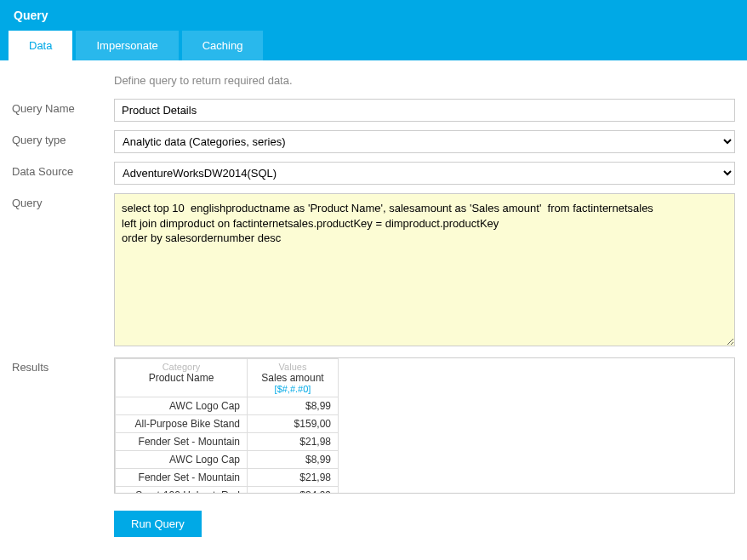 The image size is (747, 560). What do you see at coordinates (425, 141) in the screenshot?
I see `query-type-select: Analytic data (Categories, series)` at bounding box center [425, 141].